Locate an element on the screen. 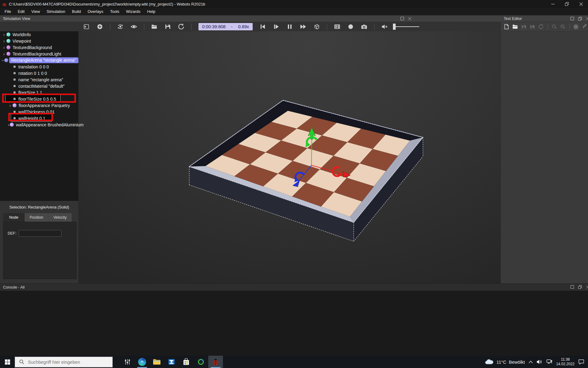 Image resolution: width=588 pixels, height=368 pixels. text-editor-restore-button is located at coordinates (580, 19).